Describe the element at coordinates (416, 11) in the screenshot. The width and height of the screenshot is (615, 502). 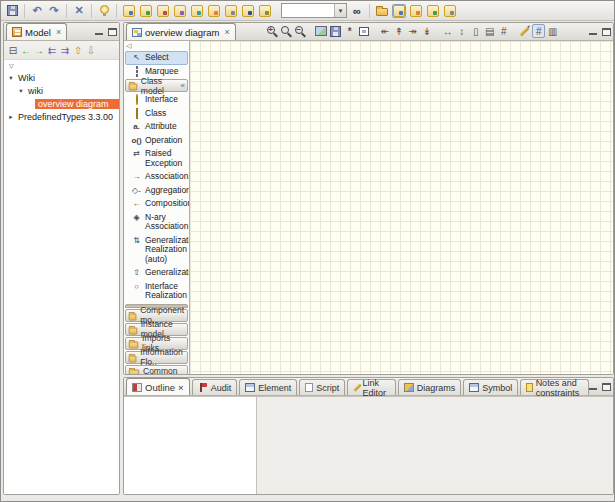
I see `toggle-b-icon` at that location.